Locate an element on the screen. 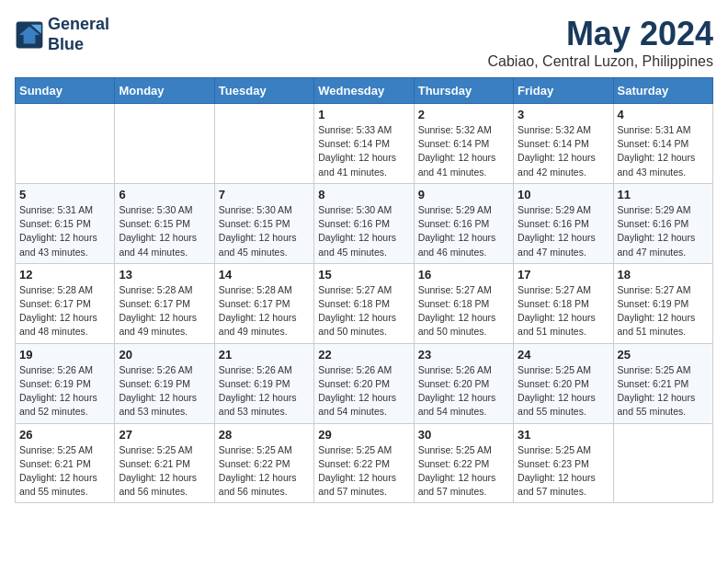  weekday-header-saturday: Saturday is located at coordinates (663, 91).